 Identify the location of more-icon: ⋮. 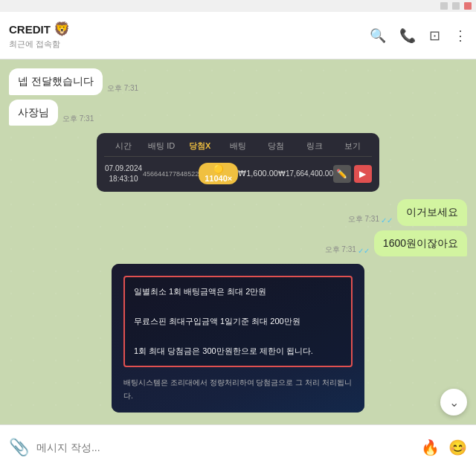
(460, 36).